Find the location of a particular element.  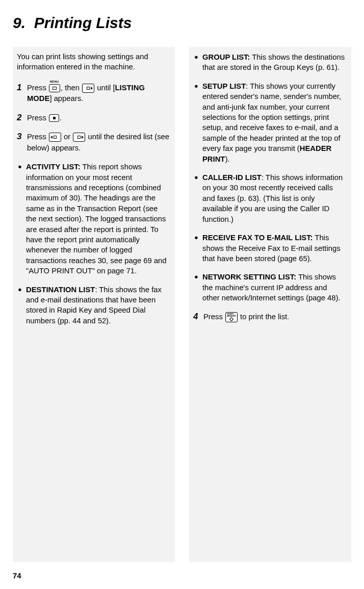

step-number: 3 is located at coordinates (22, 143).